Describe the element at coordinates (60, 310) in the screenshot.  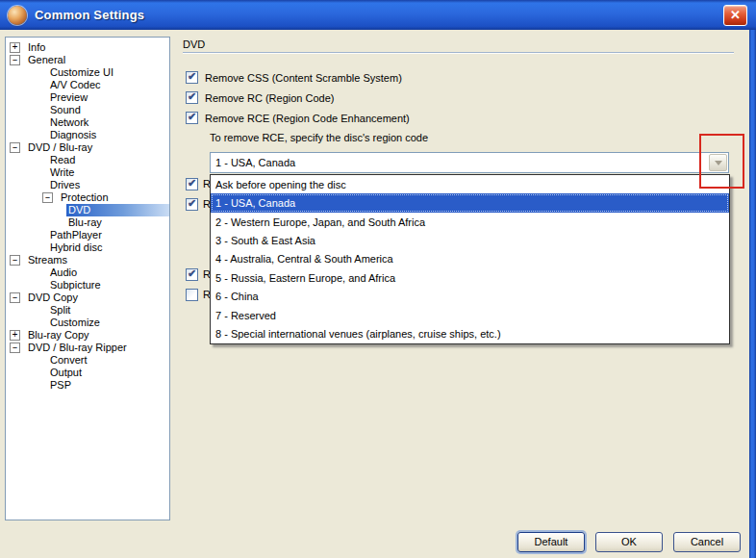
I see `tree-item-label: Split` at that location.